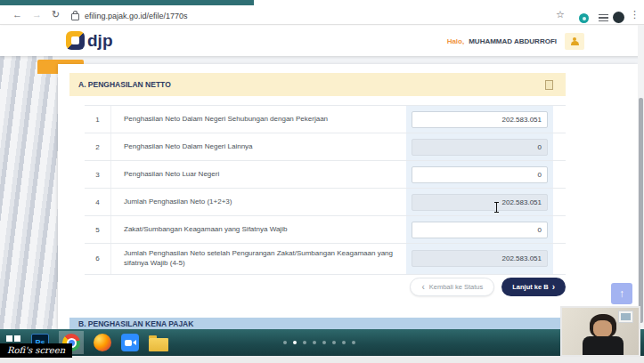 The image size is (644, 363). Describe the element at coordinates (98, 259) in the screenshot. I see `row-number: 6` at that location.